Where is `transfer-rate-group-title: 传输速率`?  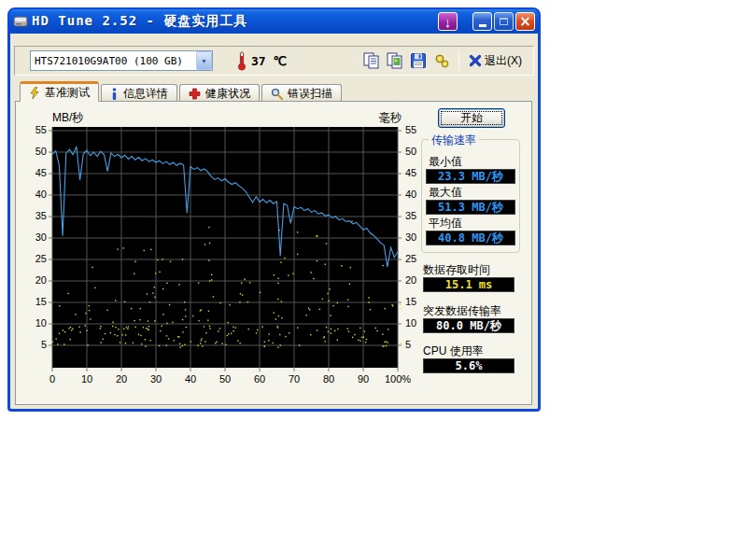
transfer-rate-group-title: 传输速率 is located at coordinates (454, 140).